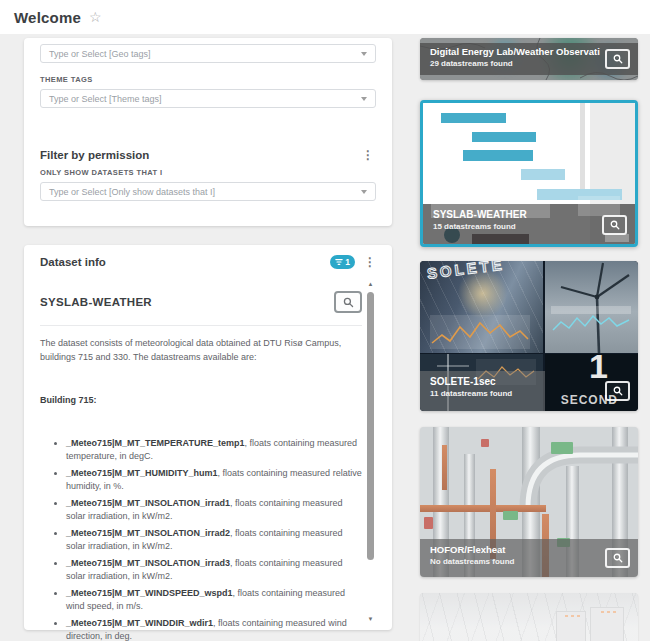  Describe the element at coordinates (592, 307) in the screenshot. I see `wind-turbine-image` at that location.